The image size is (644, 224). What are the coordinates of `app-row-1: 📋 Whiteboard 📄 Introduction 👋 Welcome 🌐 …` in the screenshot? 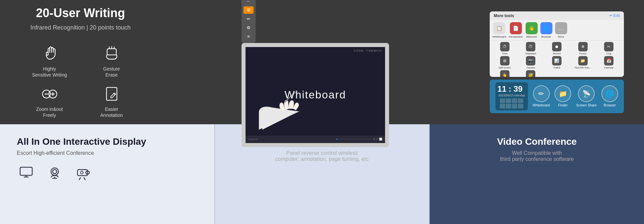 It's located at (557, 30).